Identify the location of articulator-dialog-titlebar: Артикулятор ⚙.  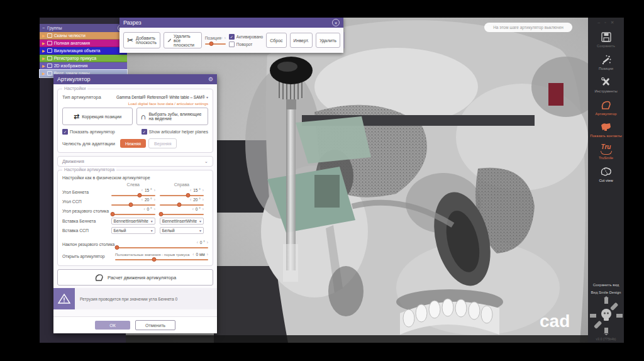
(135, 79).